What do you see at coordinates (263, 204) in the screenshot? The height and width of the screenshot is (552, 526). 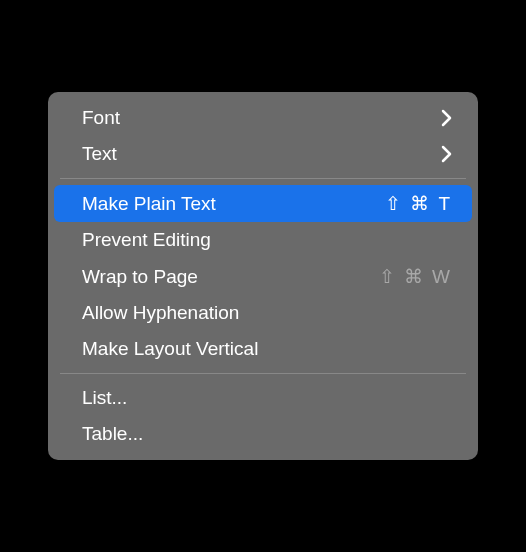 I see `menu-item-make-plain-text: Make Plain Text ⇧ ⌘ T` at bounding box center [263, 204].